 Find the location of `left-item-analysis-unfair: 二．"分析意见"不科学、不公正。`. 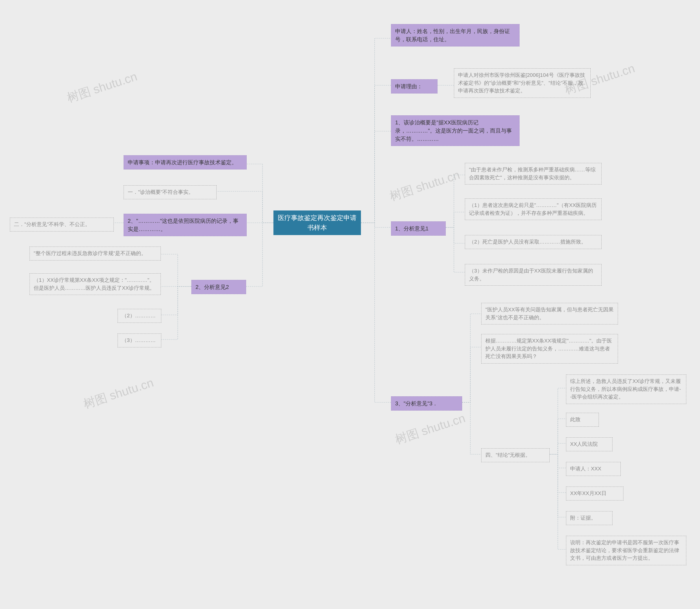

left-item-analysis-unfair: 二．"分析意见"不科学、不公正。 is located at coordinates (62, 224).